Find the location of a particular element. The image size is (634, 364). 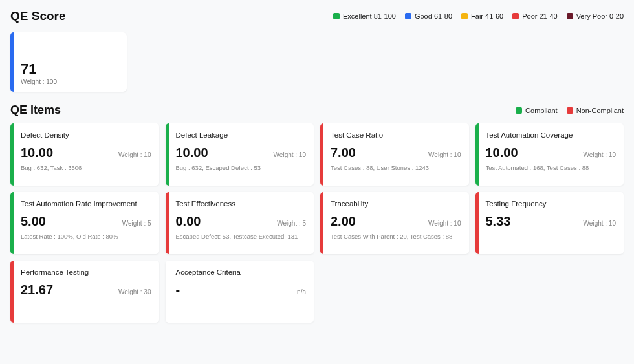

item-mid: 0.00 Weight : 5 is located at coordinates (241, 221).